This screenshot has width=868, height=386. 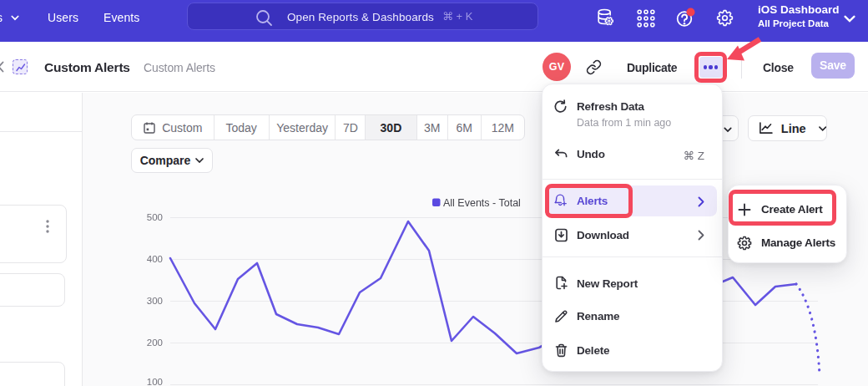 What do you see at coordinates (155, 343) in the screenshot?
I see `svg-text: 200` at bounding box center [155, 343].